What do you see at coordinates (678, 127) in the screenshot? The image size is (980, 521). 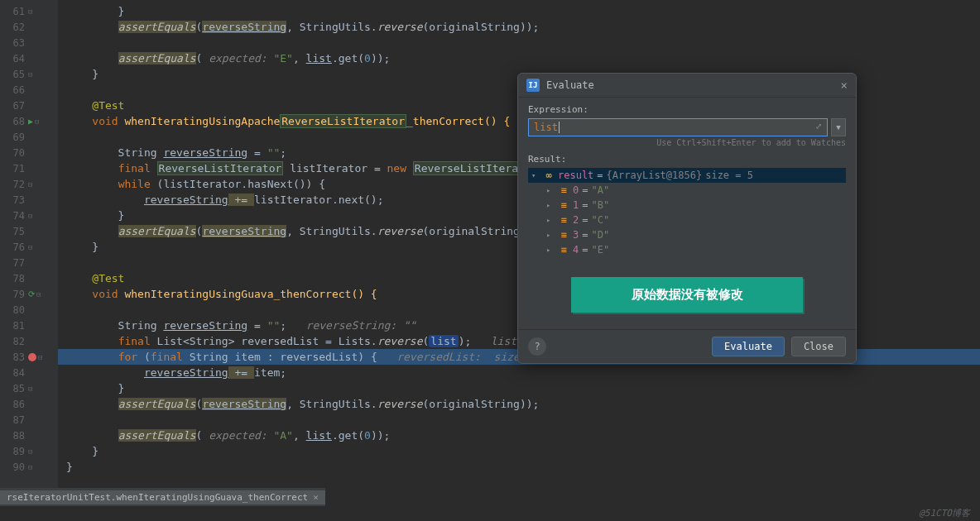 I see `expression-input: list⤢` at bounding box center [678, 127].